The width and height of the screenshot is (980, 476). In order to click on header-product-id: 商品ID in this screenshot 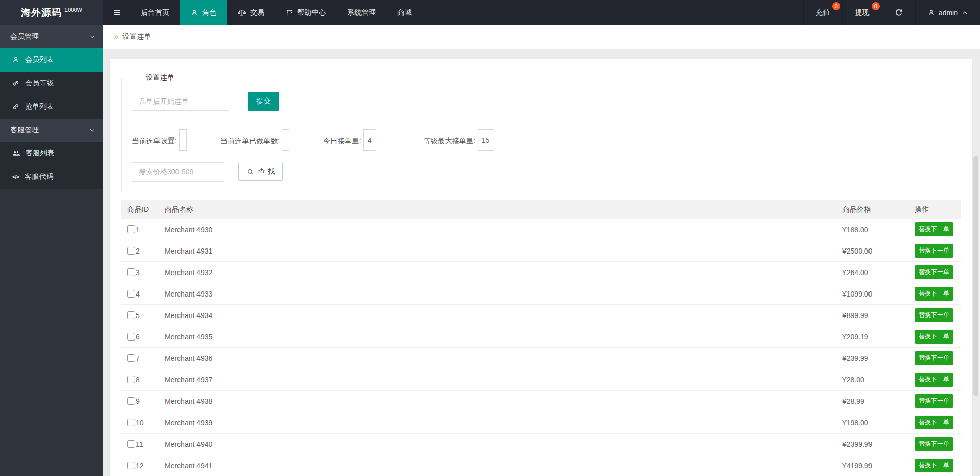, I will do `click(143, 210)`.